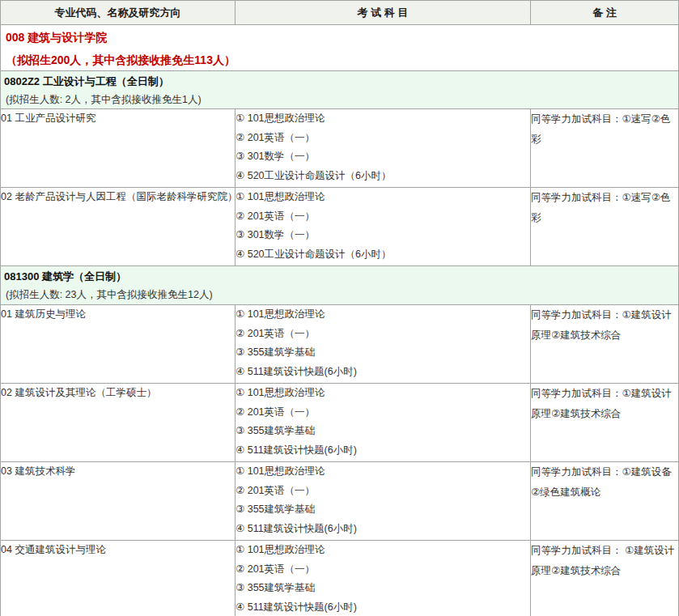 The width and height of the screenshot is (679, 616). Describe the element at coordinates (340, 49) in the screenshot. I see `college-section-row: 008 建筑与设计学院 （拟招生200人，其中含拟接收推免生113人）` at that location.